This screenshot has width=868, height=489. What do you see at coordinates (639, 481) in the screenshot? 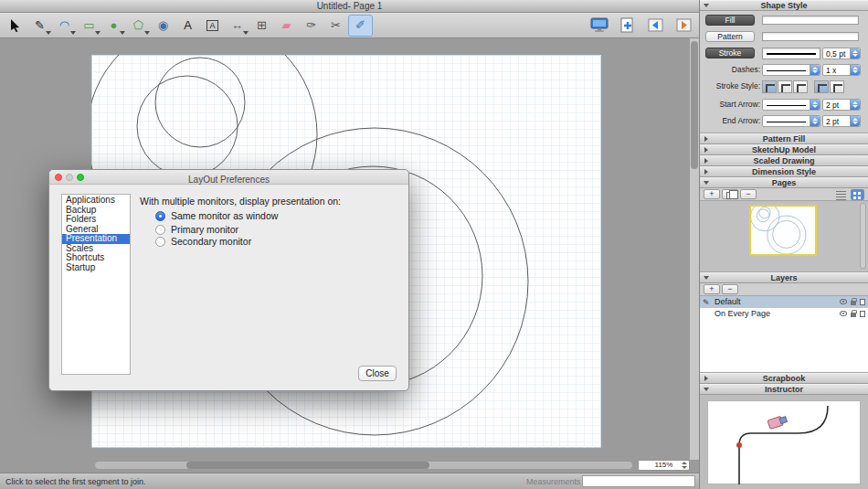
I see `measurements-input` at bounding box center [639, 481].